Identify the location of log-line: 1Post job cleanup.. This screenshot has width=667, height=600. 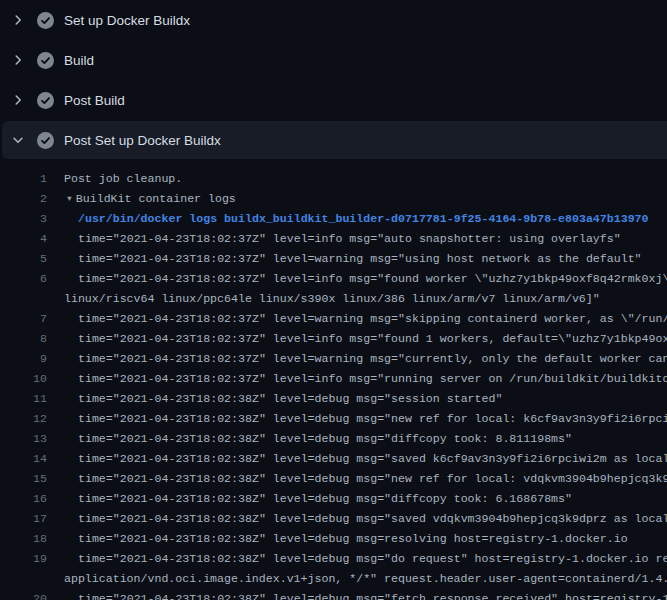
(334, 179).